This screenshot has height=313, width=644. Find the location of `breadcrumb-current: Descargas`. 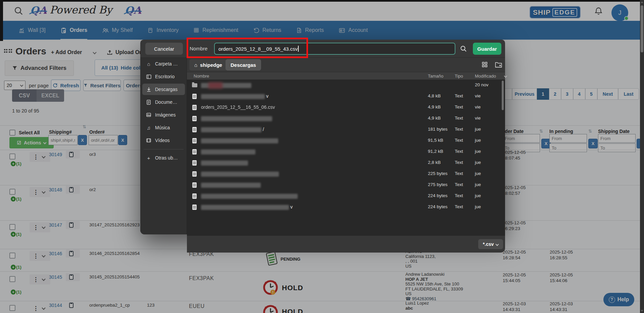

breadcrumb-current: Descargas is located at coordinates (243, 65).